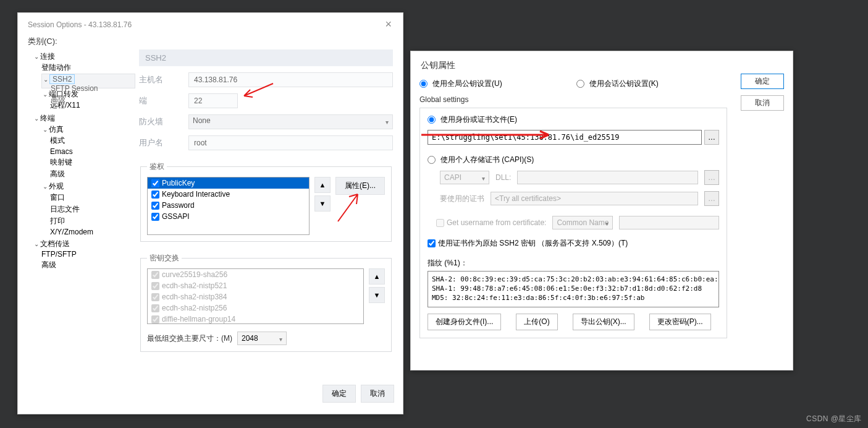  I want to click on radio-identity-file: 使用身份或证书文件(E), so click(573, 120).